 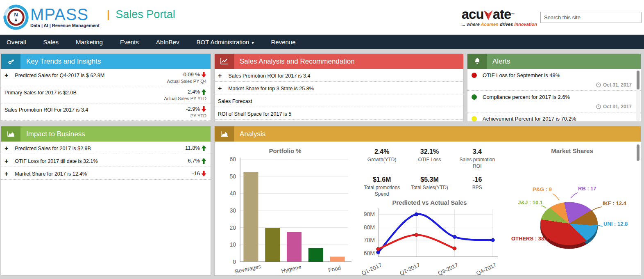 What do you see at coordinates (554, 117) in the screenshot?
I see `alert-row: Achievement Percent for 2017 is 70.2%` at bounding box center [554, 117].